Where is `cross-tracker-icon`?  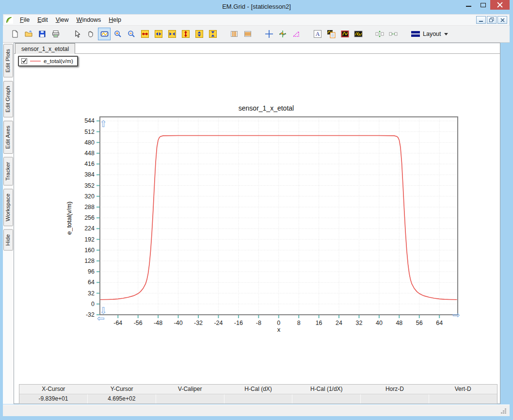
cross-tracker-icon is located at coordinates (269, 34).